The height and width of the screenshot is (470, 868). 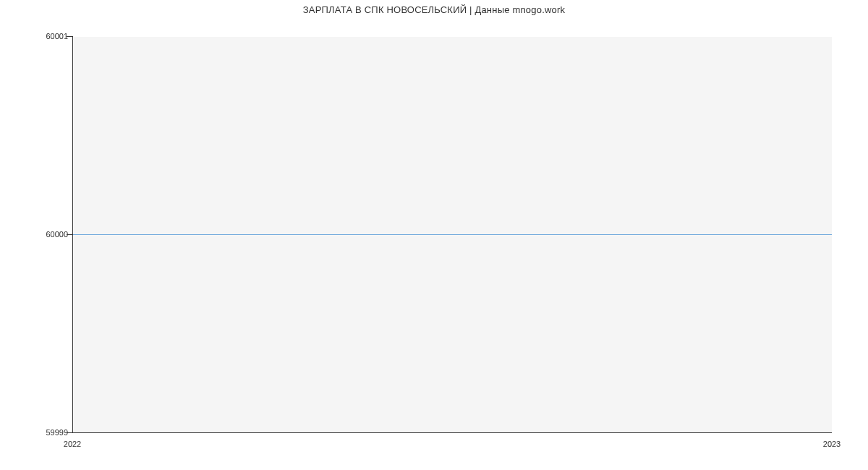 What do you see at coordinates (434, 10) in the screenshot?
I see `chart-title: ЗАРПЛАТА В СПК НОВОСЕЛЬСКИЙ | Данные mno…` at bounding box center [434, 10].